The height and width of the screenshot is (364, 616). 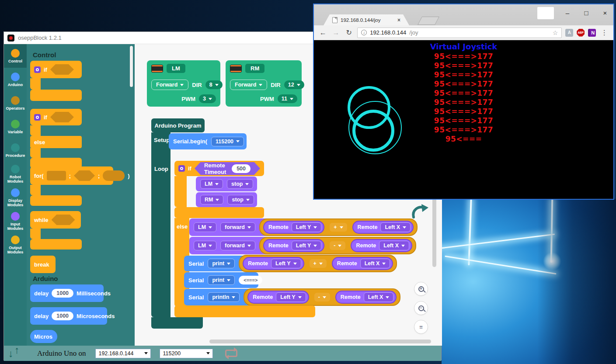 I want to click on step-slot, so click(x=114, y=176).